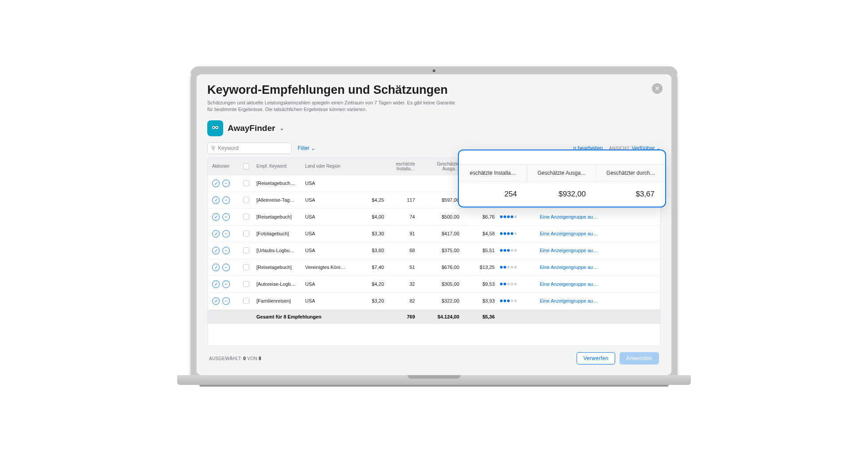 The image size is (868, 453). What do you see at coordinates (331, 106) in the screenshot?
I see `page-subtitle: Schätzungen und aktuelle Leistungskennza…` at bounding box center [331, 106].